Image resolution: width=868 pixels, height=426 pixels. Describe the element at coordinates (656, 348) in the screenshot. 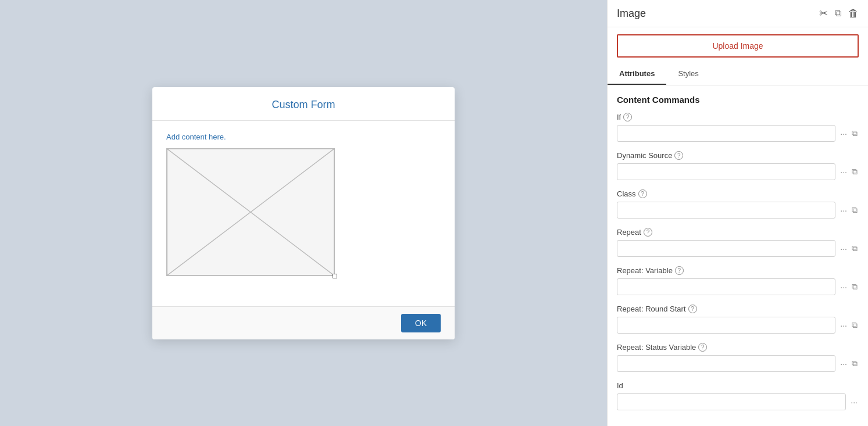

I see `field-label-repeat-status-variable-text: Repeat: Status Variable` at that location.